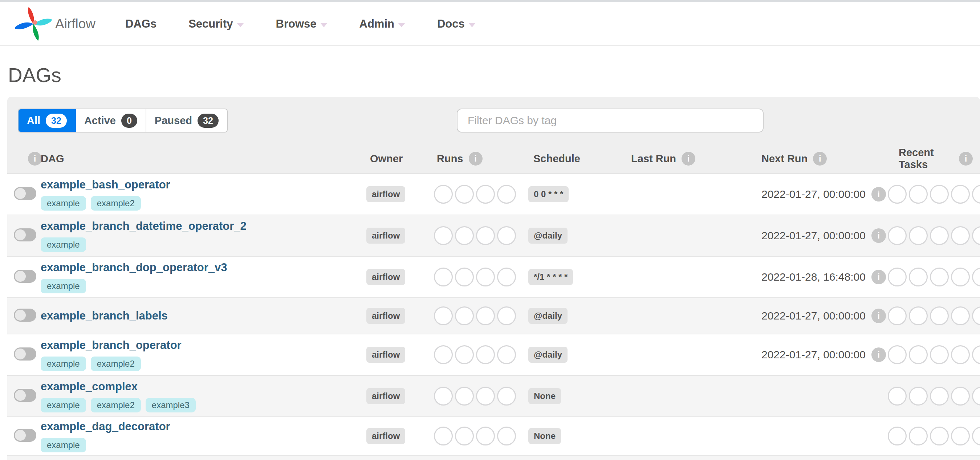  What do you see at coordinates (216, 24) in the screenshot?
I see `nav-item-security: Security` at bounding box center [216, 24].